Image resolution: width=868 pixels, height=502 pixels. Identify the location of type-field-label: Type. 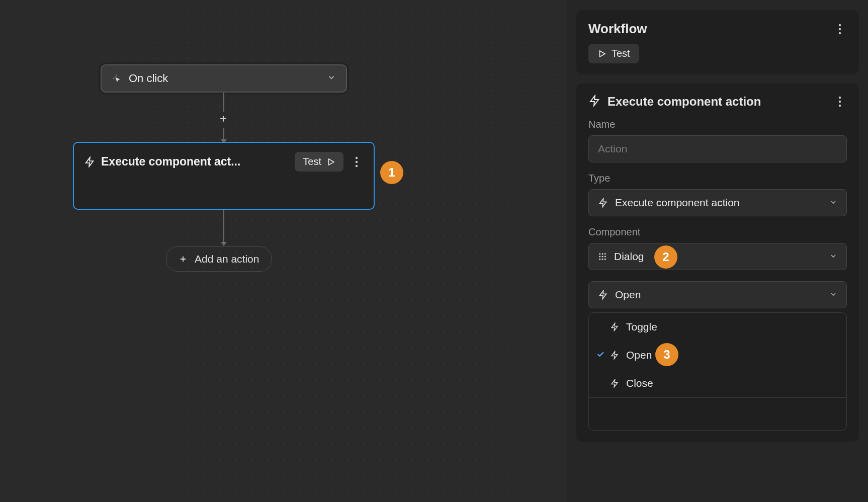
(718, 178).